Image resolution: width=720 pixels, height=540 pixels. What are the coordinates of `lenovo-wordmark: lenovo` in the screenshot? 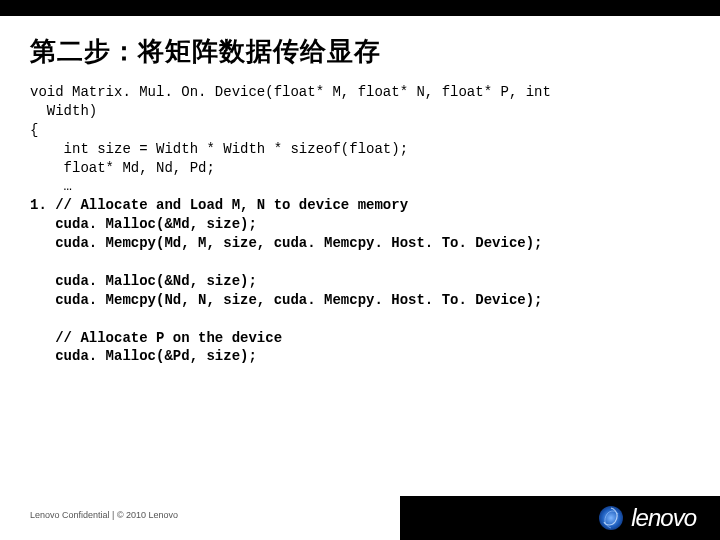 It's located at (664, 518).